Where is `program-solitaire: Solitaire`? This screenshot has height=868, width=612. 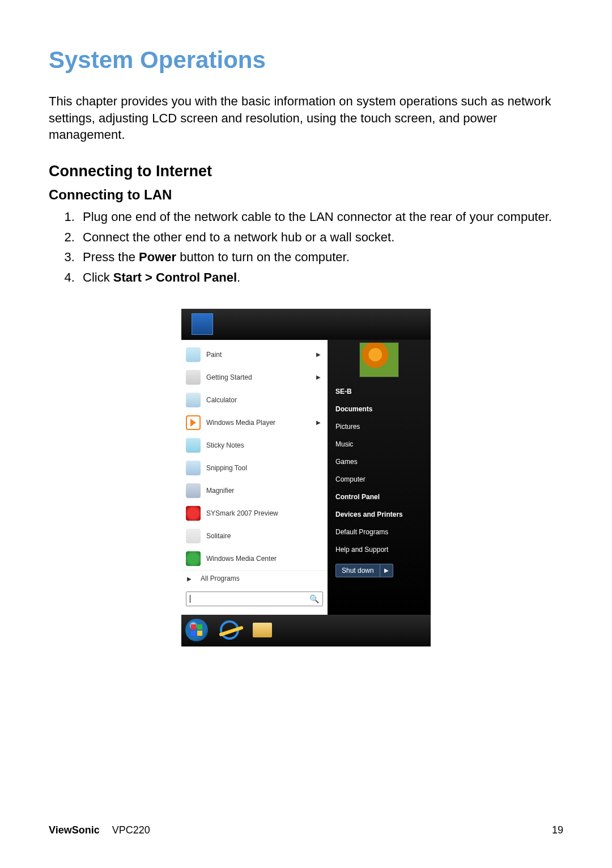 program-solitaire: Solitaire is located at coordinates (254, 536).